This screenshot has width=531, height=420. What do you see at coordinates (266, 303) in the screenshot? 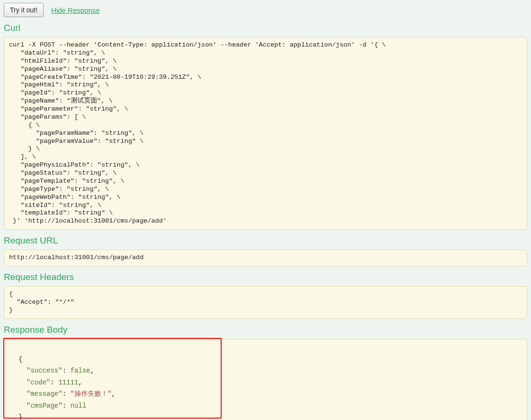
I see `request-headers-body: { "Accept": "*/*" }` at bounding box center [266, 303].